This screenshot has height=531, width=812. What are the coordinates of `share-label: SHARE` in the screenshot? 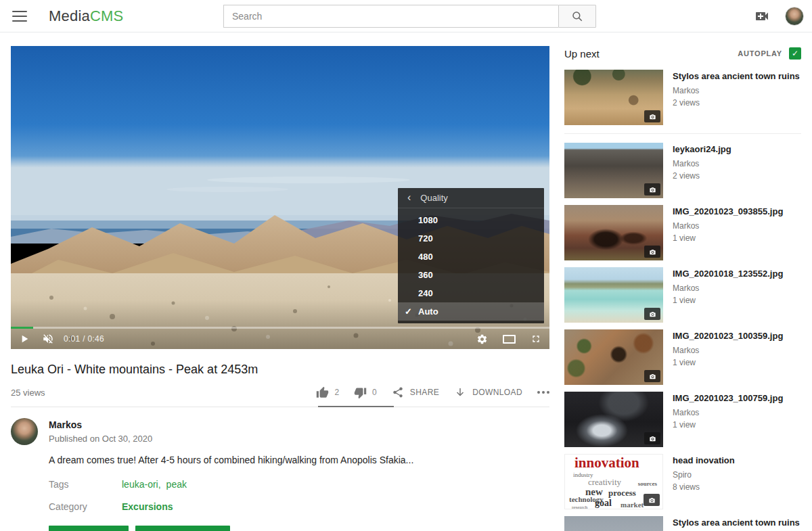 It's located at (425, 392).